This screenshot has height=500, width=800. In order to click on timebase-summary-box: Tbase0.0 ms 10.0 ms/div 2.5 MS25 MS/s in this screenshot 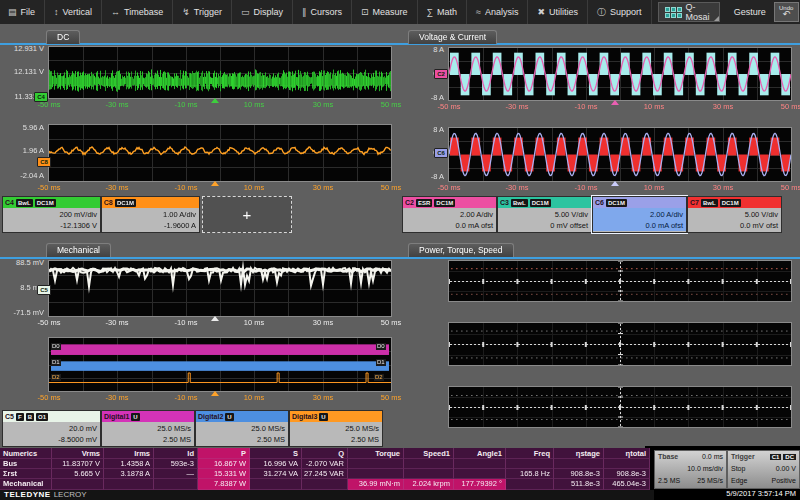, I will do `click(690, 470)`.